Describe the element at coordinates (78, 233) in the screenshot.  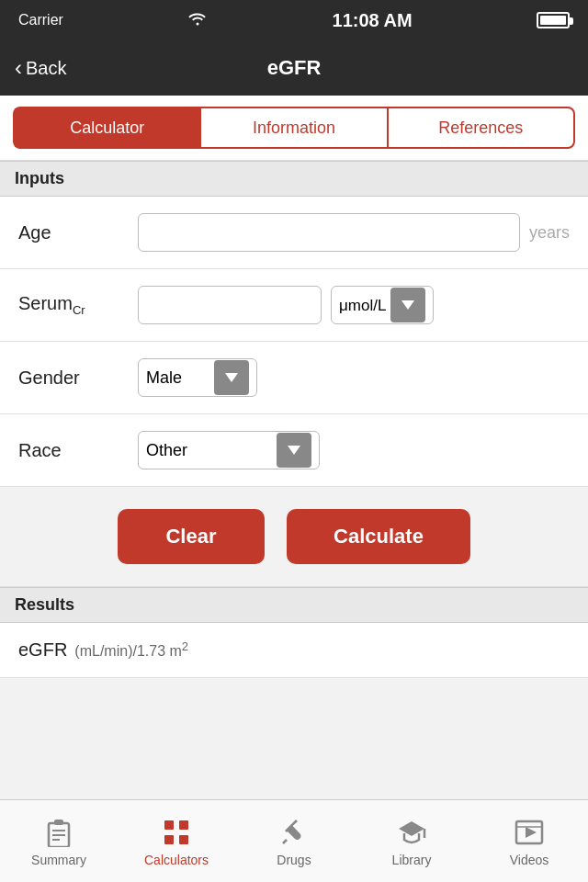
I see `age-label: Age` at that location.